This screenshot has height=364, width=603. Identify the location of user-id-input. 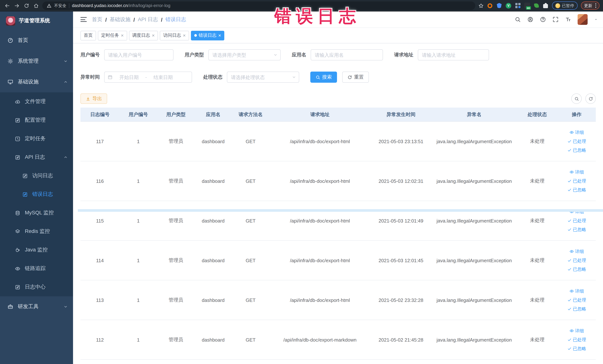
(139, 55).